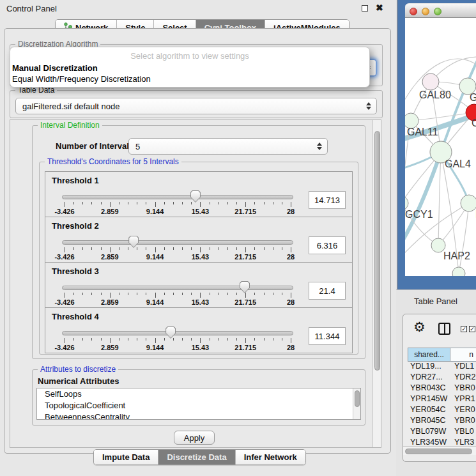  Describe the element at coordinates (438, 12) in the screenshot. I see `zoom-traffic-light-icon` at that location.